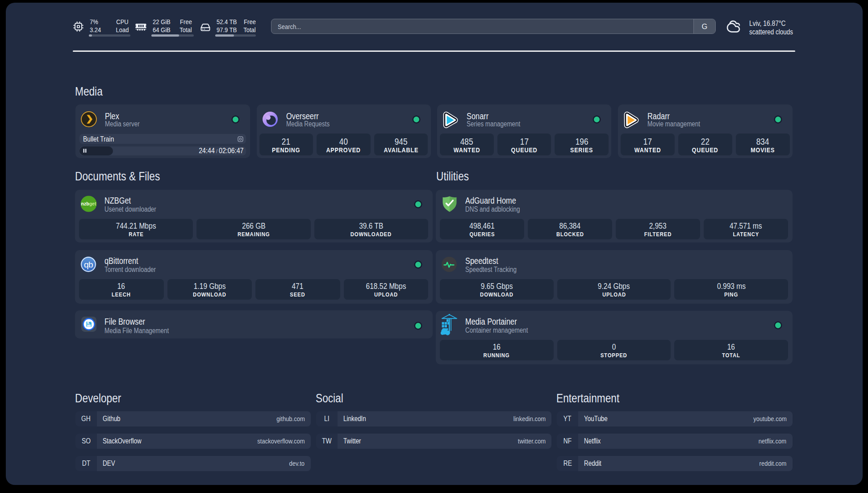 This screenshot has width=868, height=493. Describe the element at coordinates (88, 264) in the screenshot. I see `svg-text: qb` at that location.